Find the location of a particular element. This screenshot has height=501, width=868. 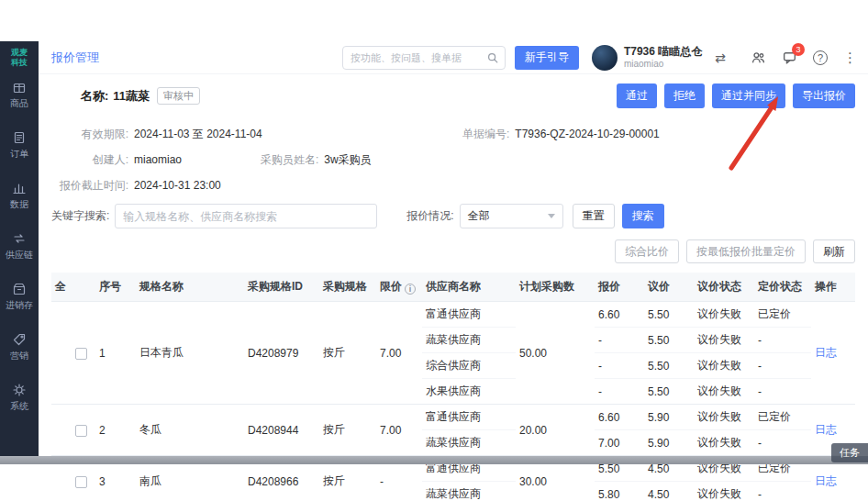

reject-button: 拒绝 is located at coordinates (684, 95).